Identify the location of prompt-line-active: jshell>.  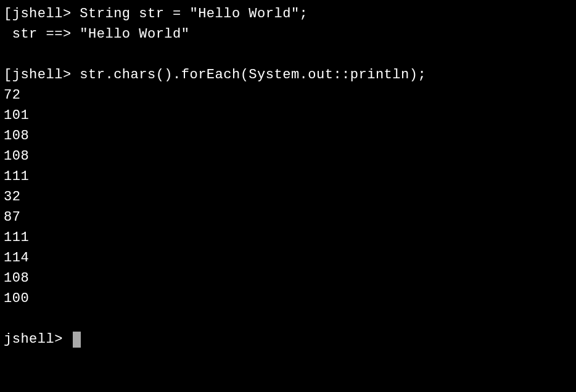
(288, 339).